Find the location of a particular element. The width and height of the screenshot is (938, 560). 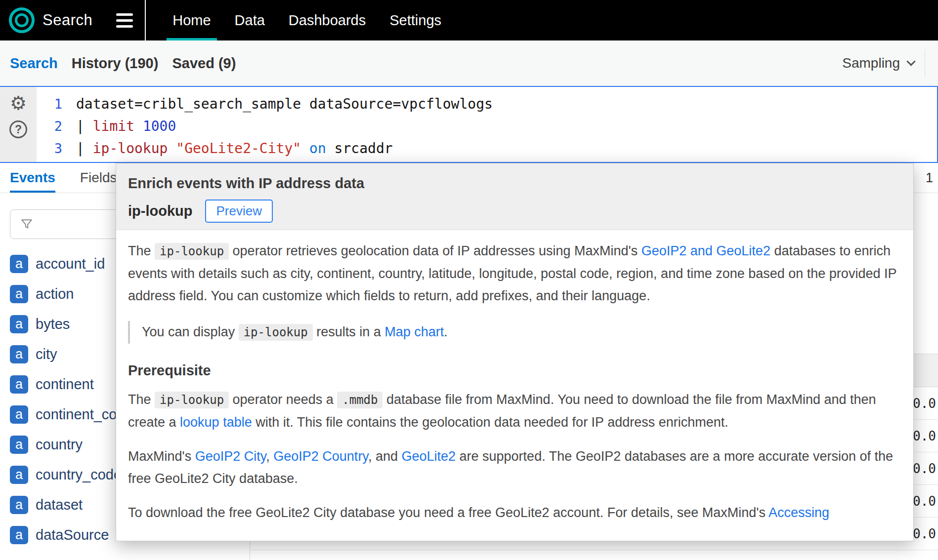

field-name: country is located at coordinates (59, 444).